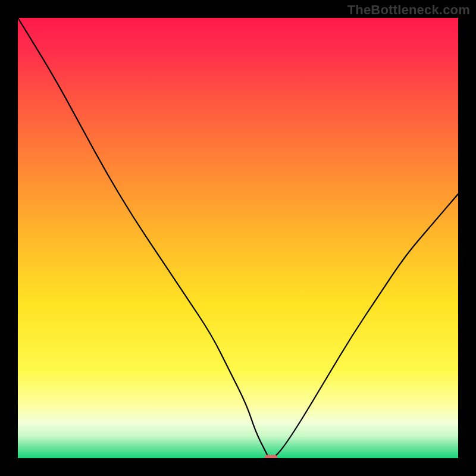  Describe the element at coordinates (271, 457) in the screenshot. I see `optimal-marker` at that location.